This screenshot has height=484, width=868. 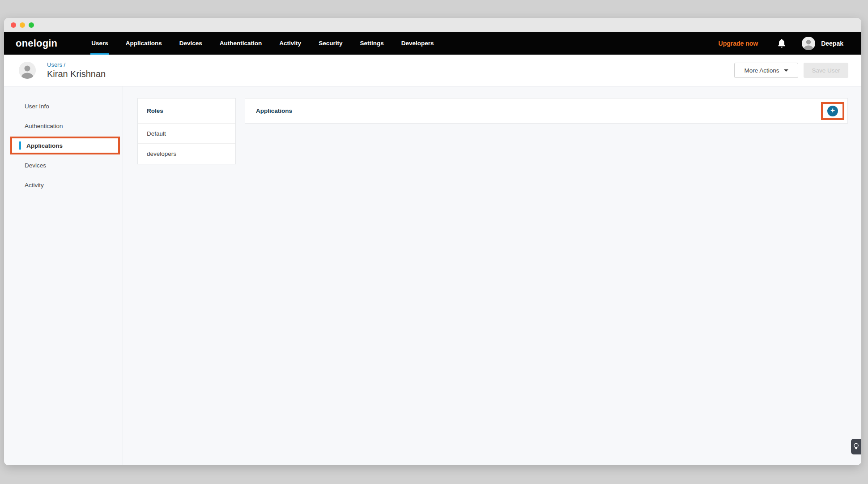 What do you see at coordinates (27, 70) in the screenshot?
I see `profile-avatar` at bounding box center [27, 70].